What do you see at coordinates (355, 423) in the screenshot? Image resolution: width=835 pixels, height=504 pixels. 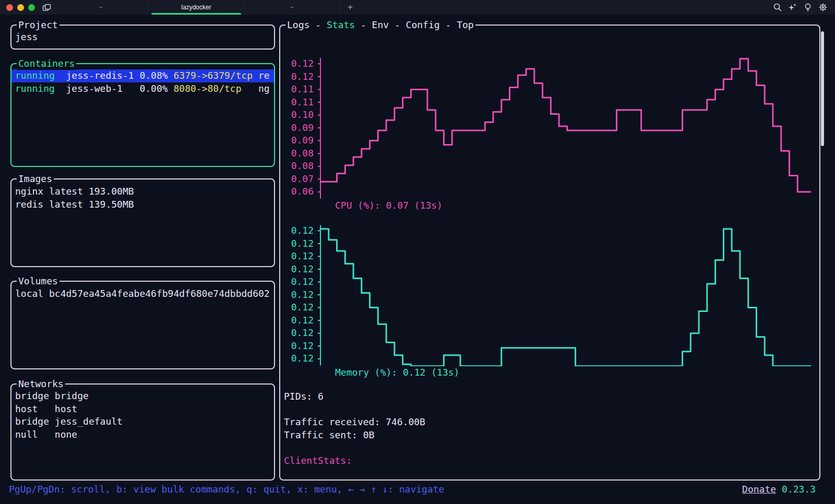 I see `stats-line: Traffic received: 746.00B` at bounding box center [355, 423].